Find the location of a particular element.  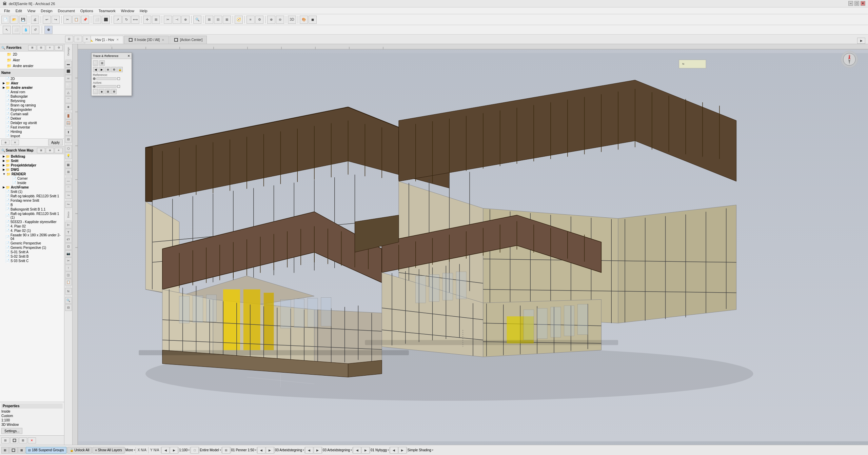

scope-icon: ⊞ is located at coordinates (226, 450).